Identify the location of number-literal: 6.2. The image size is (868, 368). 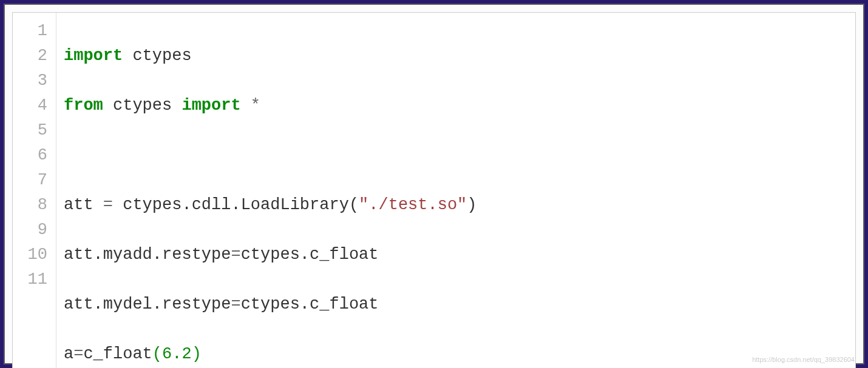
(177, 354).